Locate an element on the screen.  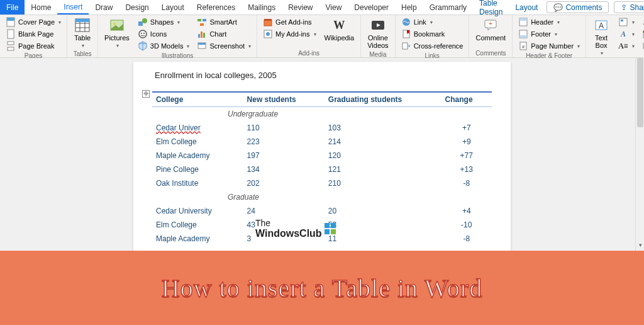
signature-line-button is located at coordinates (642, 22).